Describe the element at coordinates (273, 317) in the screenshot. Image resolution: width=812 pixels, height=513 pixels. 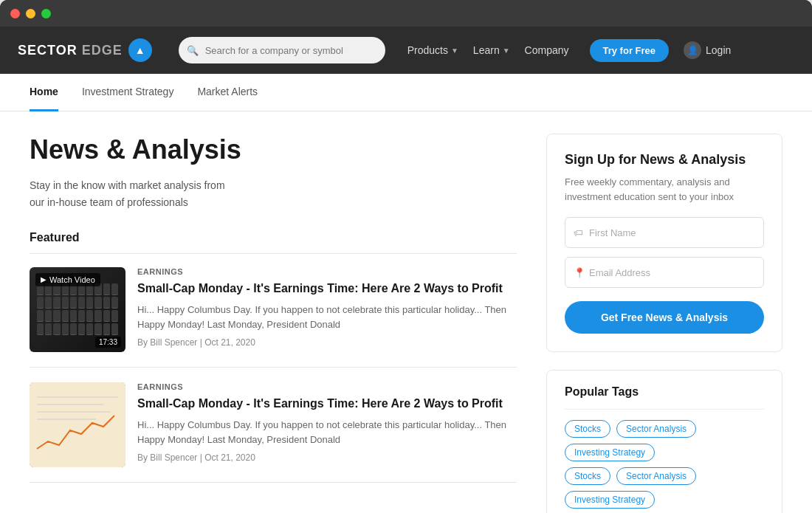
I see `article-card: ▶ Watch Video 17:33 EARNINGS Small-Cap M…` at that location.